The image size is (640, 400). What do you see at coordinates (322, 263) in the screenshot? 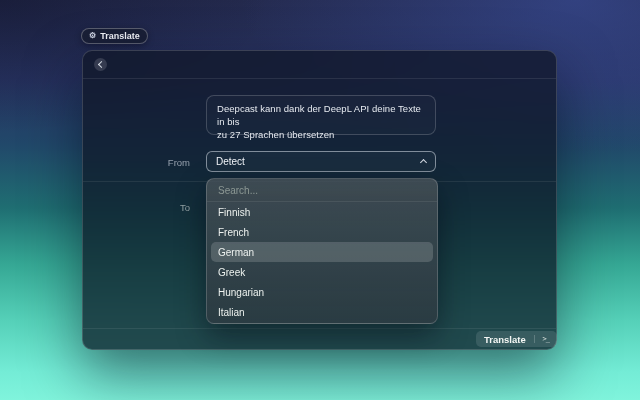
I see `language-list: FinnishFrenchGermanGreekHungarianItalian` at bounding box center [322, 263].